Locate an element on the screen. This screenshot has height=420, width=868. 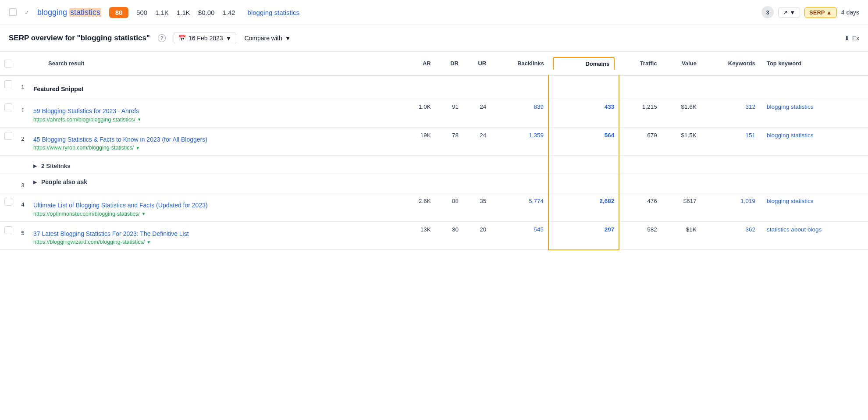
td-empty5 is located at coordinates (640, 184).